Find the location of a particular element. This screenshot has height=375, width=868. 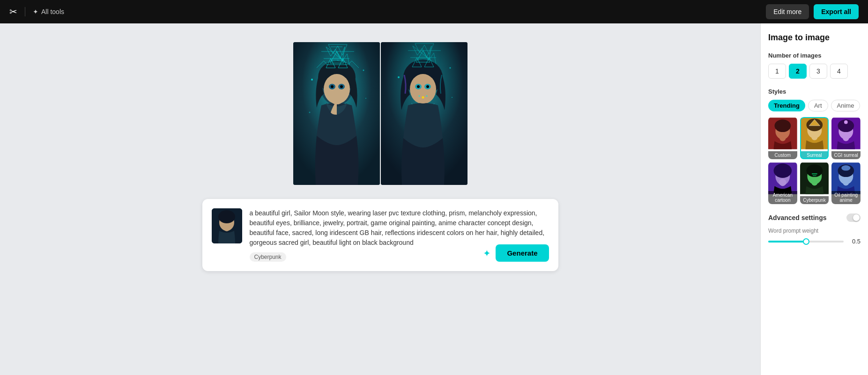

num-images-row: 1 2 3 4 is located at coordinates (814, 71).